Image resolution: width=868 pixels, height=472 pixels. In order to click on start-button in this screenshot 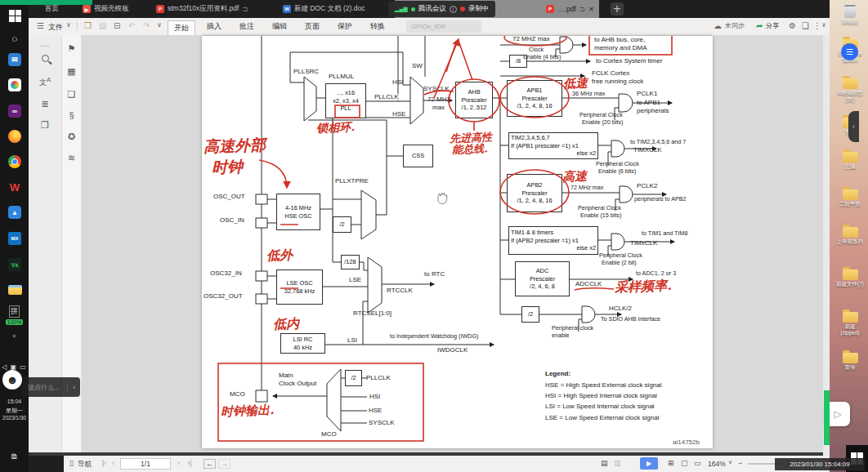, I will do `click(15, 16)`.